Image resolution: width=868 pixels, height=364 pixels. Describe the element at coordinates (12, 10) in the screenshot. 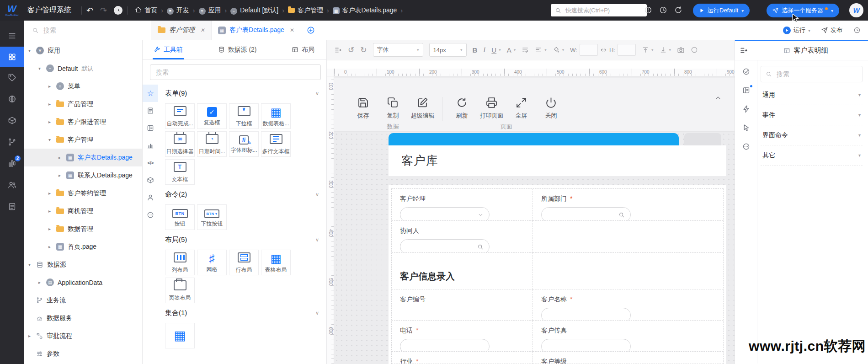

I see `app-logo: W OneBuilder` at that location.